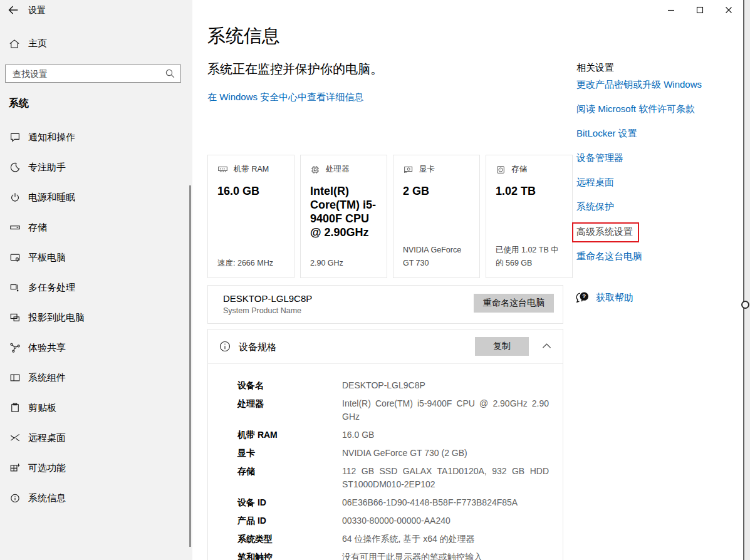 This screenshot has width=750, height=560. Describe the element at coordinates (19, 104) in the screenshot. I see `sidebar-section-title: 系统` at that location.